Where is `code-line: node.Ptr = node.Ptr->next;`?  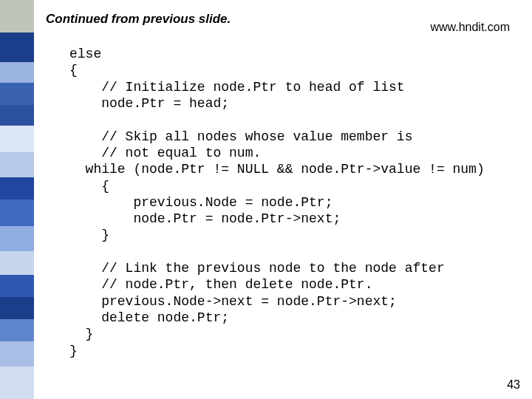
code-line: node.Ptr = node.Ptr->next; is located at coordinates (205, 219).